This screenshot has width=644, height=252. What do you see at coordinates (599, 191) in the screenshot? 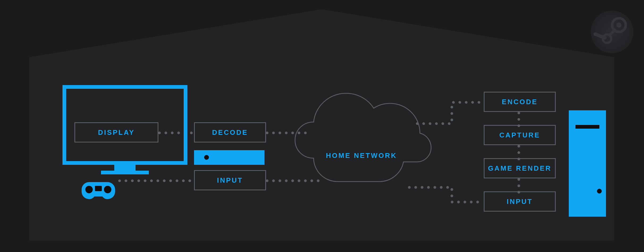
I see `pc-power-button-icon` at bounding box center [599, 191].